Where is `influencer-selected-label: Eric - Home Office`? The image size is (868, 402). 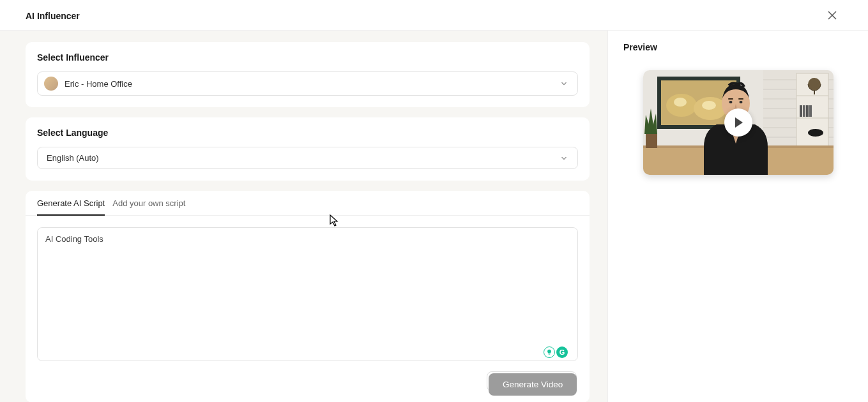 influencer-selected-label: Eric - Home Office is located at coordinates (98, 84).